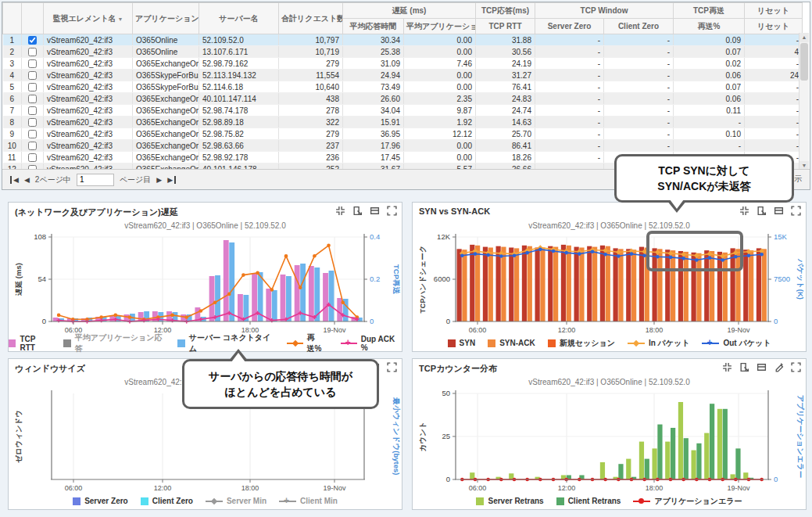 The image size is (812, 517). Describe the element at coordinates (13, 122) in the screenshot. I see `row-number: 8` at that location.